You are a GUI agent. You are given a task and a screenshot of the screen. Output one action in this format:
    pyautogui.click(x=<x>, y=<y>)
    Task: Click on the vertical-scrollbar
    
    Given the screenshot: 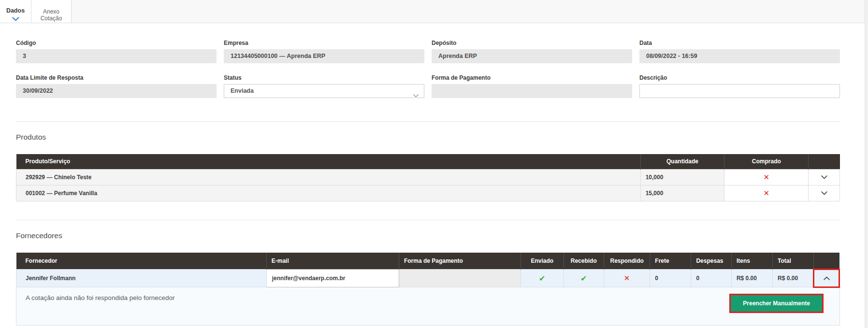 What is the action you would take?
    pyautogui.click(x=866, y=164)
    